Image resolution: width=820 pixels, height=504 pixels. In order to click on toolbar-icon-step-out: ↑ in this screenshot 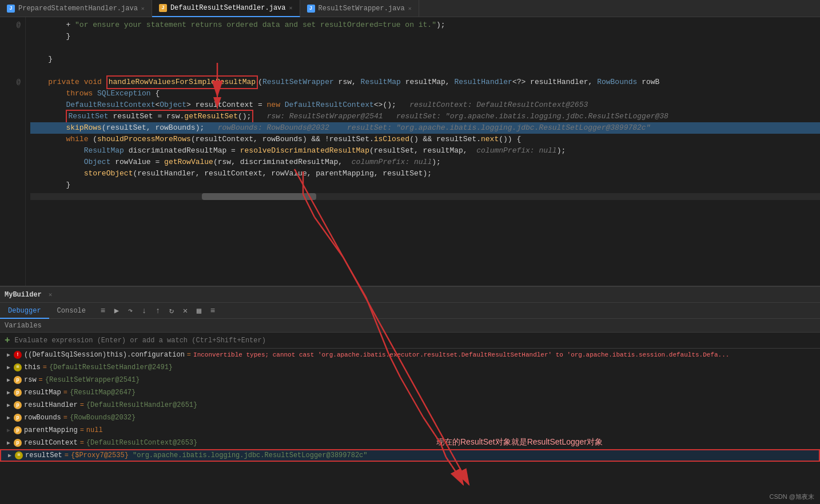, I will do `click(158, 311)`.